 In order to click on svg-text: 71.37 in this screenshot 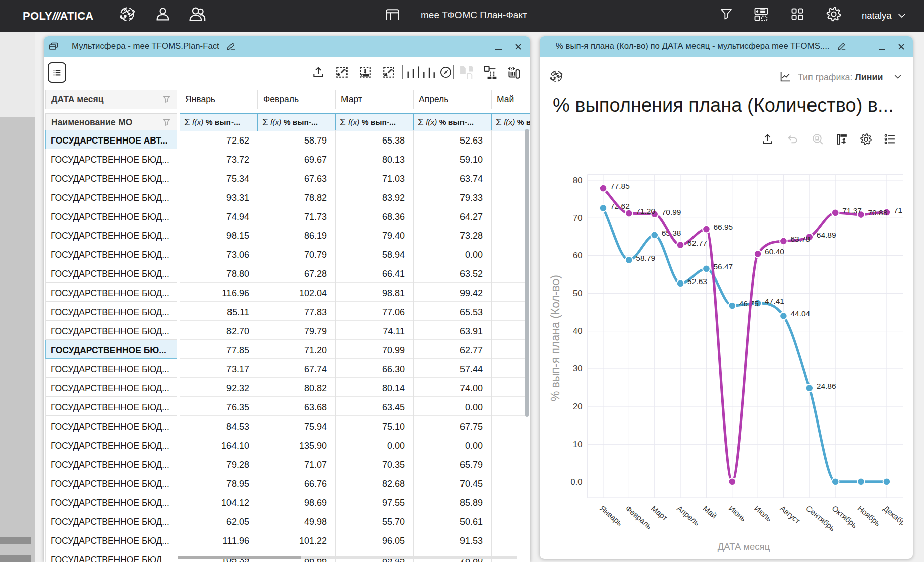, I will do `click(852, 211)`.